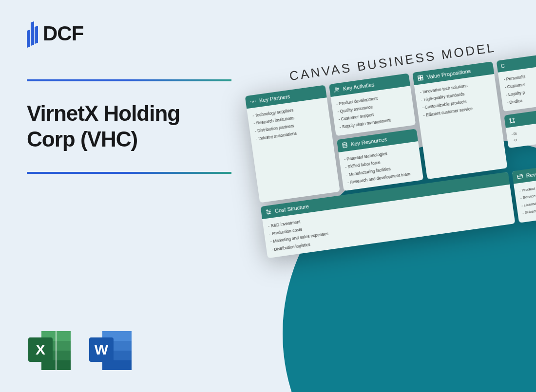 Image resolution: width=536 pixels, height=392 pixels. What do you see at coordinates (512, 120) in the screenshot?
I see `network-icon` at bounding box center [512, 120].